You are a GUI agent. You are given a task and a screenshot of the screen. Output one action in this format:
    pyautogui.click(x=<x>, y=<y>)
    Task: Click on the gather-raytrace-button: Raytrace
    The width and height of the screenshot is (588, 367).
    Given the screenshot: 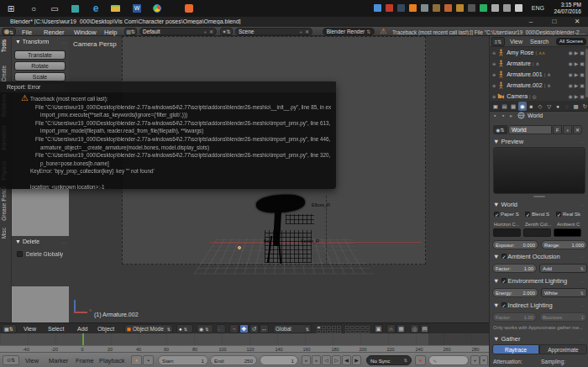 What is the action you would take?
    pyautogui.click(x=516, y=349)
    